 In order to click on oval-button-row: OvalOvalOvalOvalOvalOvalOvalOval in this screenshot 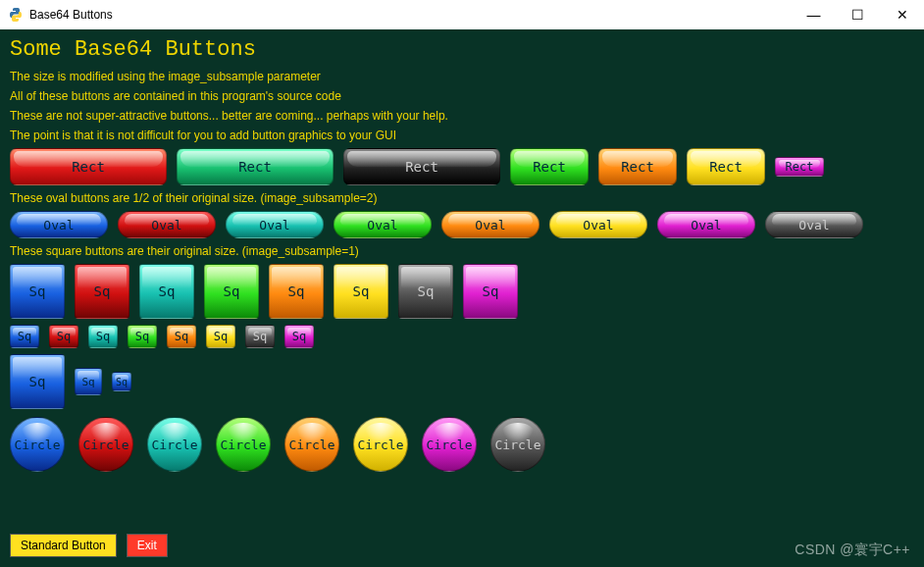, I will do `click(462, 225)`.